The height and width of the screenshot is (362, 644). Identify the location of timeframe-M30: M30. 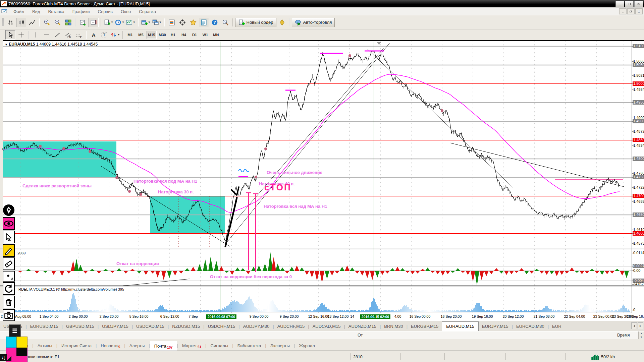
(162, 35).